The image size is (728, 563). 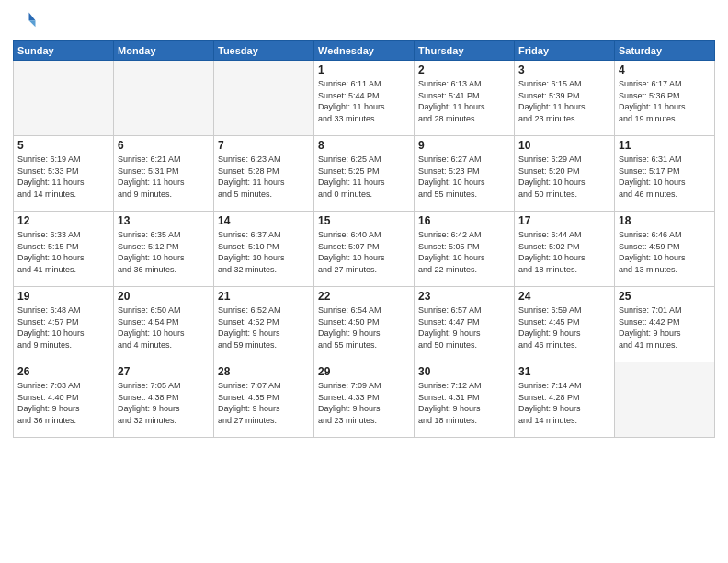 I want to click on calendar-cell: 9Sunrise: 6:27 AM Sunset: 5:23 PM Daylig…, so click(x=465, y=174).